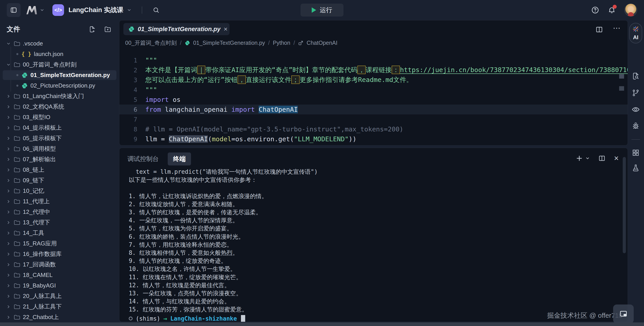 Image resolution: width=644 pixels, height=326 pixels. Describe the element at coordinates (60, 86) in the screenshot. I see `tree-file-02_PictureDescription.py: 02_PictureDescription.py` at that location.